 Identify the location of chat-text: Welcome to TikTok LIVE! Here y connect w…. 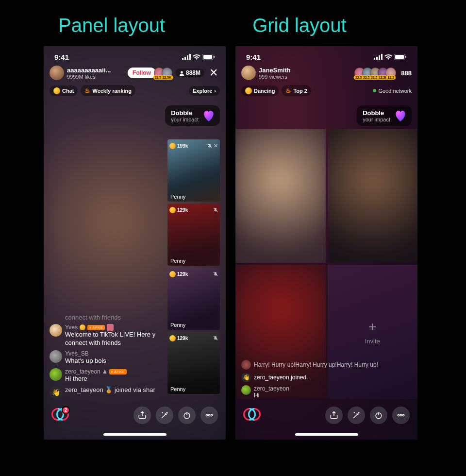
(114, 339).